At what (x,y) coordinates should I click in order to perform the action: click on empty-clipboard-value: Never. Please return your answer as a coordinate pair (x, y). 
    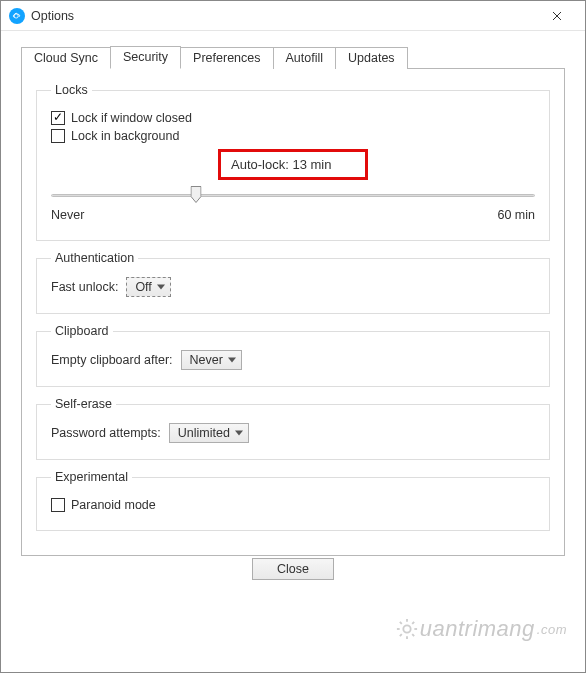
    Looking at the image, I should click on (206, 360).